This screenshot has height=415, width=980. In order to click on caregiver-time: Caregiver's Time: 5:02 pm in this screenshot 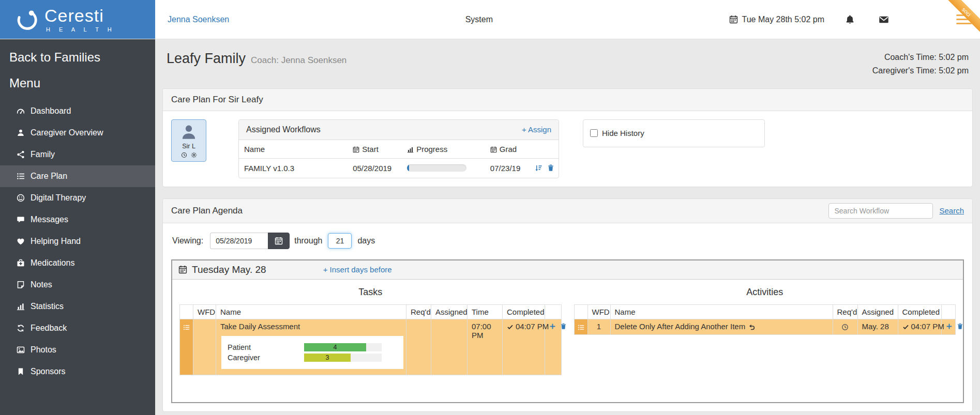, I will do `click(921, 71)`.